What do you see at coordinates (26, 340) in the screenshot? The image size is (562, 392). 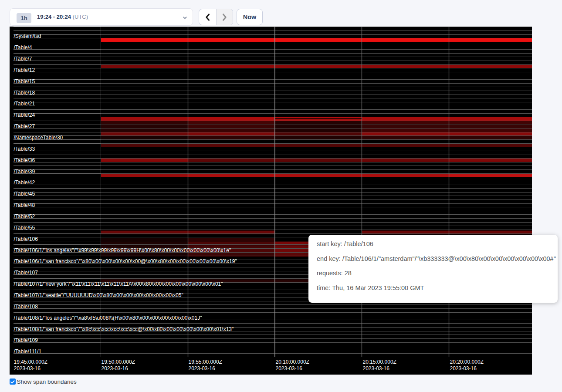 I see `svg-text: /Table/109` at bounding box center [26, 340].